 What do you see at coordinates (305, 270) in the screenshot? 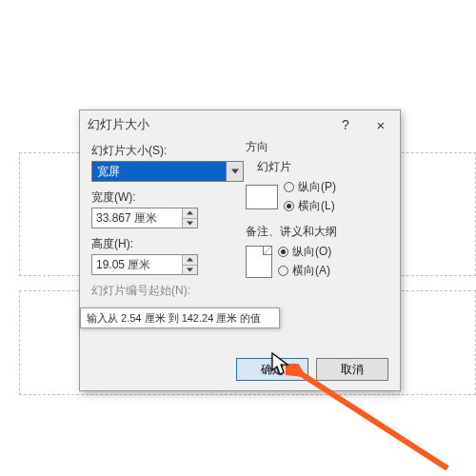
I see `notes-landscape-radio: 横向(A)` at bounding box center [305, 270].